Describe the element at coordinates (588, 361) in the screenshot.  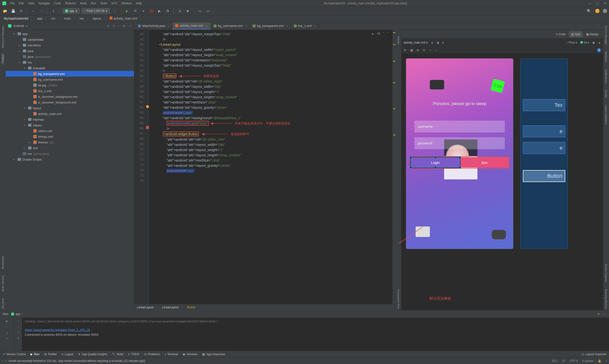
I see `indent: 4 spaces` at that location.